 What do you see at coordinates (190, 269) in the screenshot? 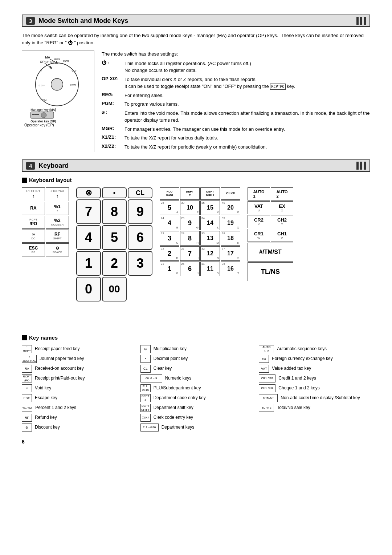
I see `dept-6: 266J` at bounding box center [190, 269].